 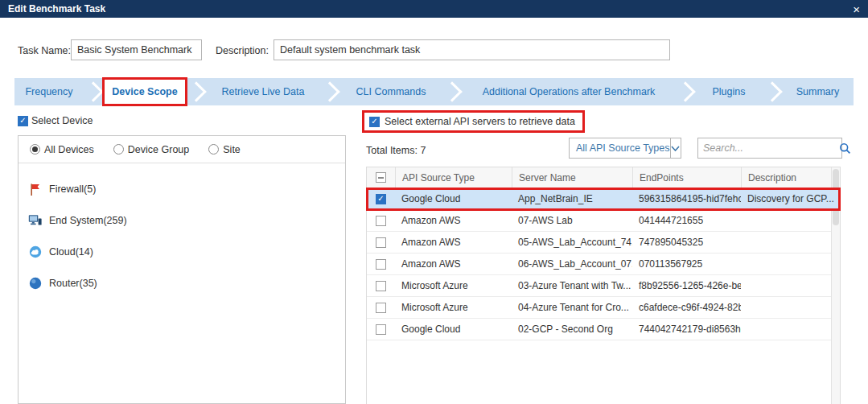 I want to click on close-icon: ×, so click(x=856, y=10).